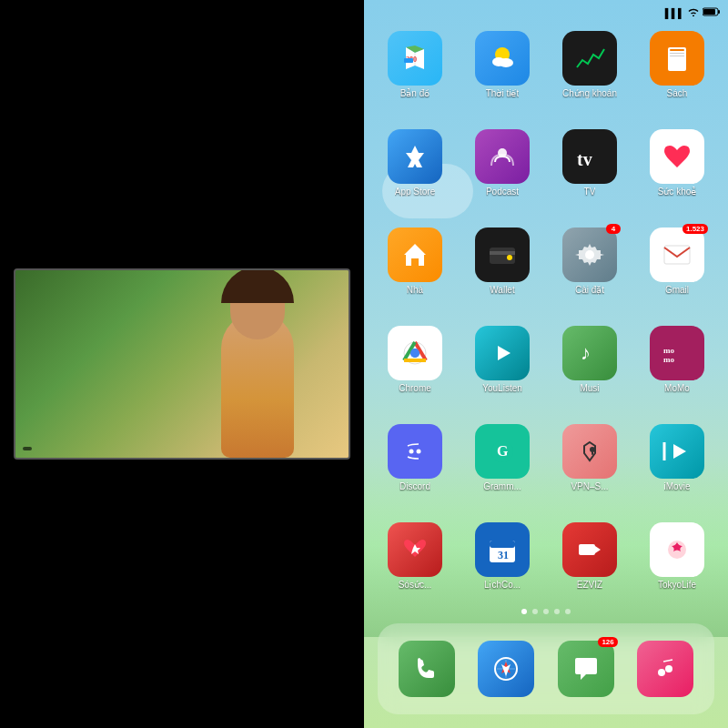  What do you see at coordinates (712, 13) in the screenshot?
I see `battery-icon` at bounding box center [712, 13].